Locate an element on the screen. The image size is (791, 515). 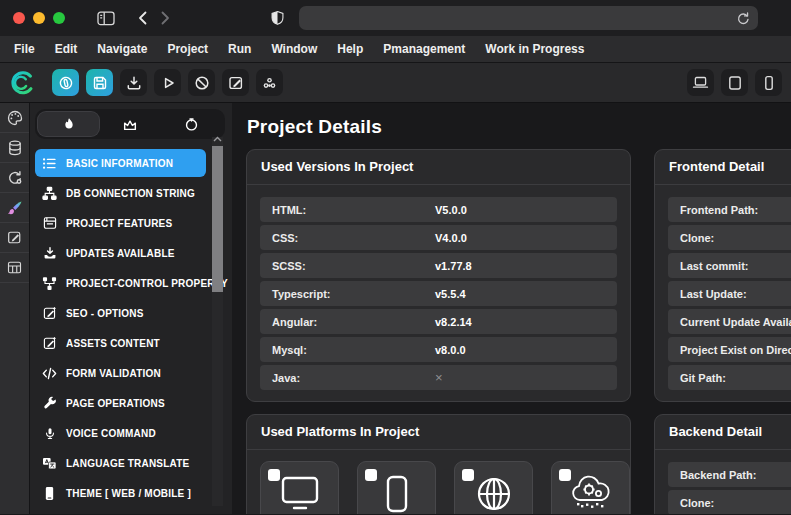
brush-icon is located at coordinates (14, 208).